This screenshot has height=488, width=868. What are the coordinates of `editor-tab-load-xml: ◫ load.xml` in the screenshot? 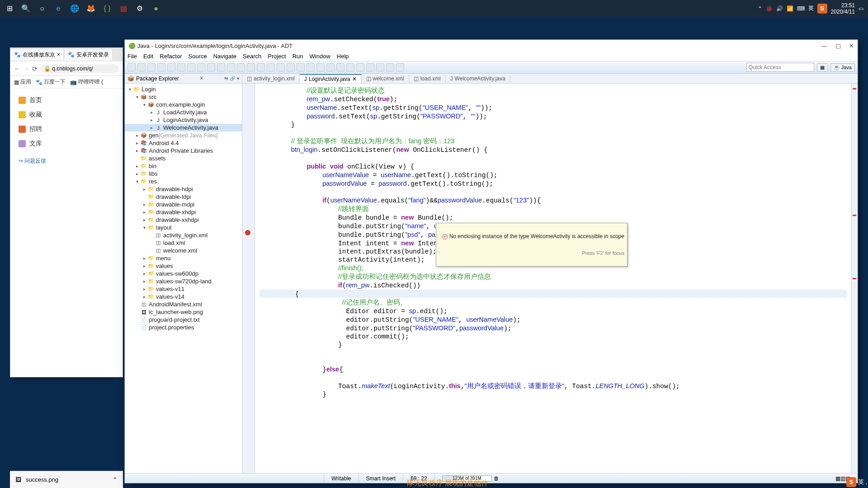 It's located at (428, 79).